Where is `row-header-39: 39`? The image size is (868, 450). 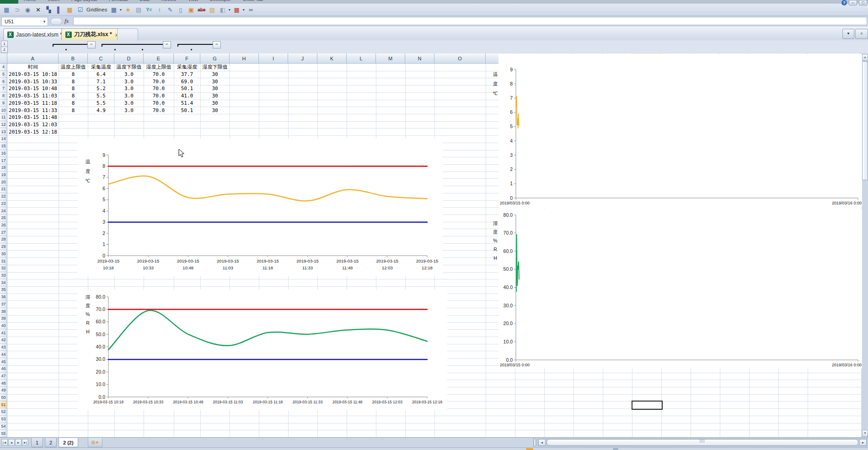
row-header-39: 39 is located at coordinates (4, 319).